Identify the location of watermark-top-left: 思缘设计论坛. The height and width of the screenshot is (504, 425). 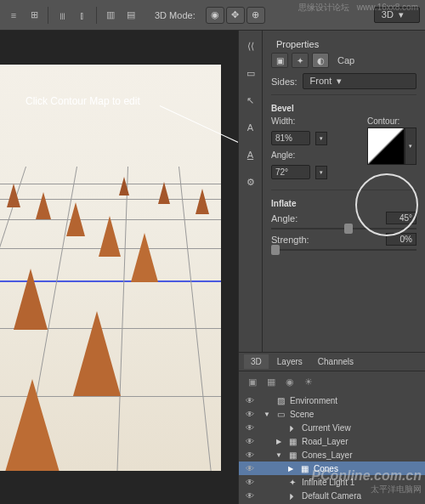
(324, 7).